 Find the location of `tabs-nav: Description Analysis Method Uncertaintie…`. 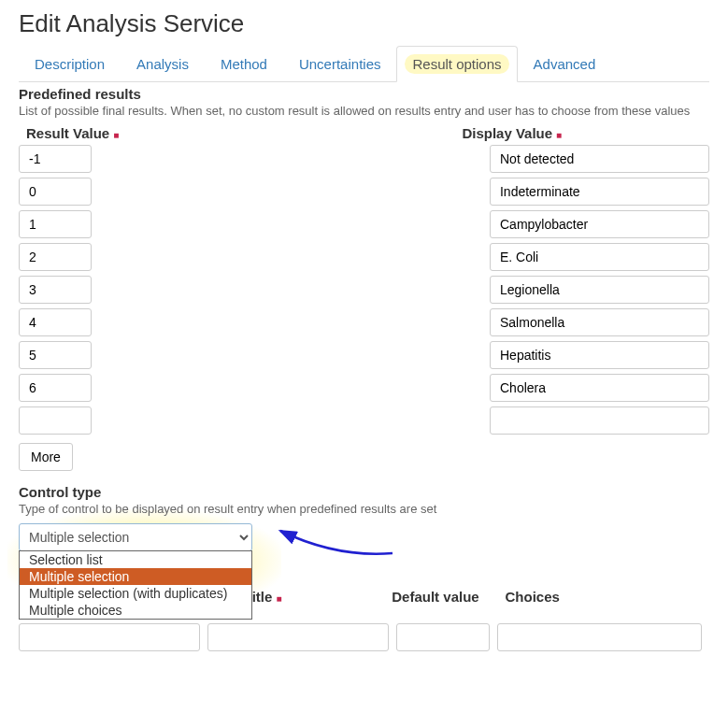

tabs-nav: Description Analysis Method Uncertaintie… is located at coordinates (364, 64).